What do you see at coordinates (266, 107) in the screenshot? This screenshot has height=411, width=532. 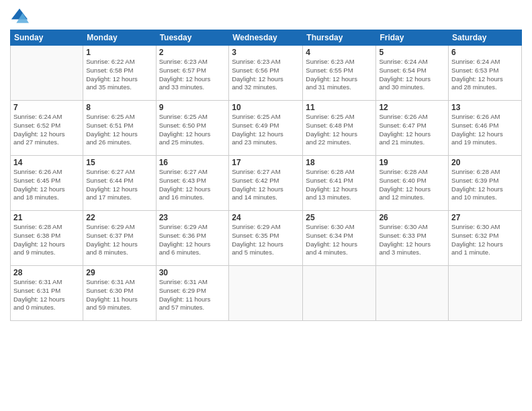 I see `day-number: 10` at bounding box center [266, 107].